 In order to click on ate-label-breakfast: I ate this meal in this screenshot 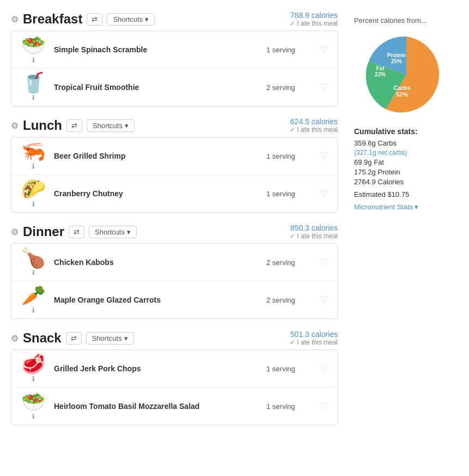, I will do `click(317, 23)`.